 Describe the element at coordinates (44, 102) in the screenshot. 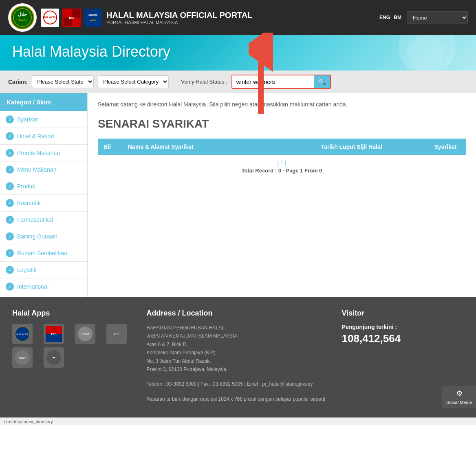

I see `sidebar-header: Kategori / Skim` at that location.